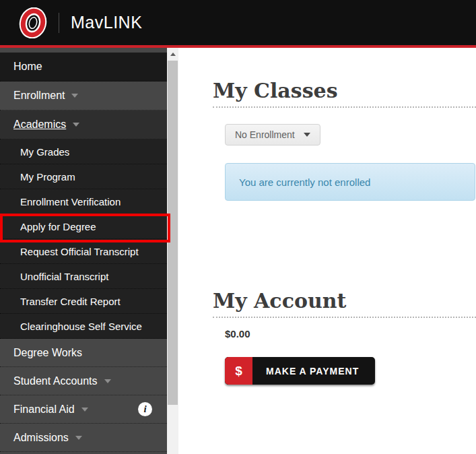  What do you see at coordinates (70, 202) in the screenshot?
I see `sidebar-item-label: Enrollment Verification` at bounding box center [70, 202].